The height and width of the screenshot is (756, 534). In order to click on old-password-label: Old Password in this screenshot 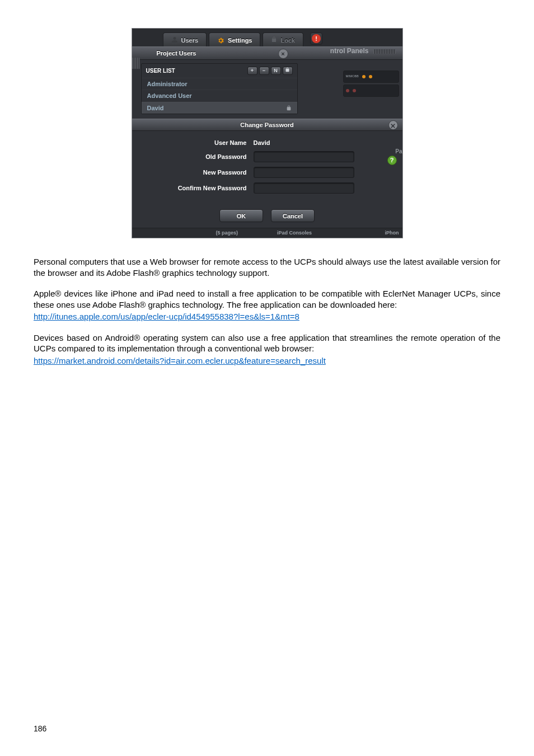, I will do `click(196, 157)`.